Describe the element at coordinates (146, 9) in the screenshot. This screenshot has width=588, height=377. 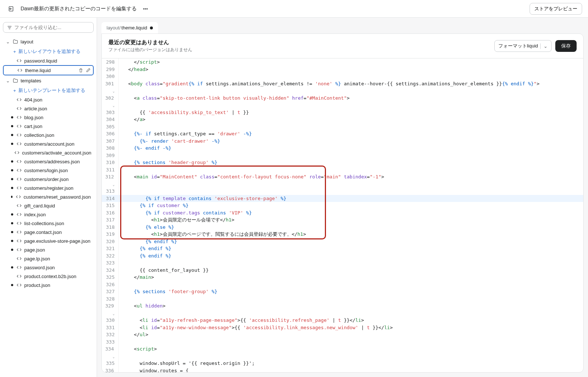
I see `more-menu-button: •••` at that location.